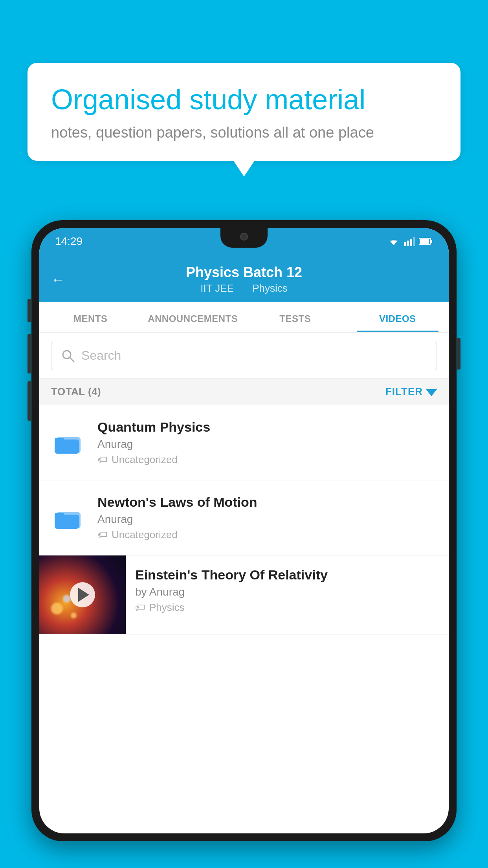  I want to click on thumb-background, so click(83, 595).